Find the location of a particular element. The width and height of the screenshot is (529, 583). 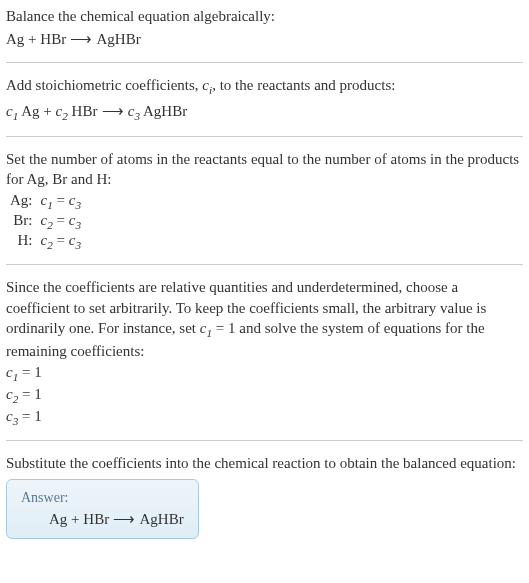

table-row: H: c2 = c3 is located at coordinates (46, 242).